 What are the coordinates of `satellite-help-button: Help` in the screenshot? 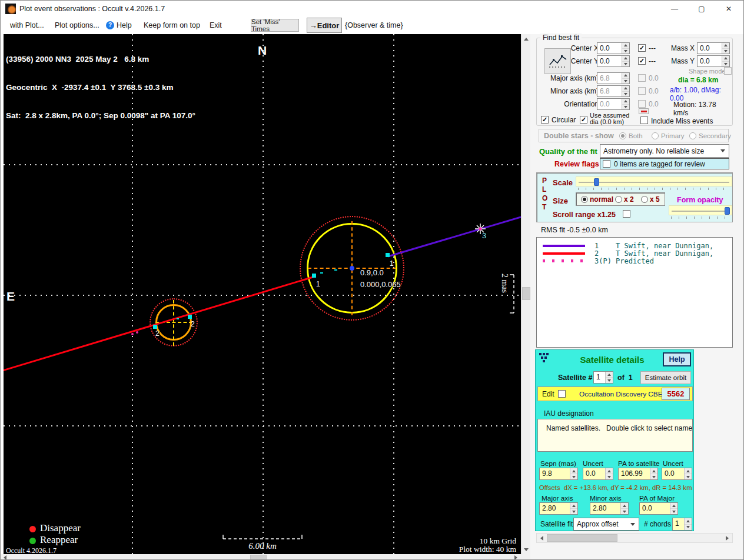 It's located at (677, 359).